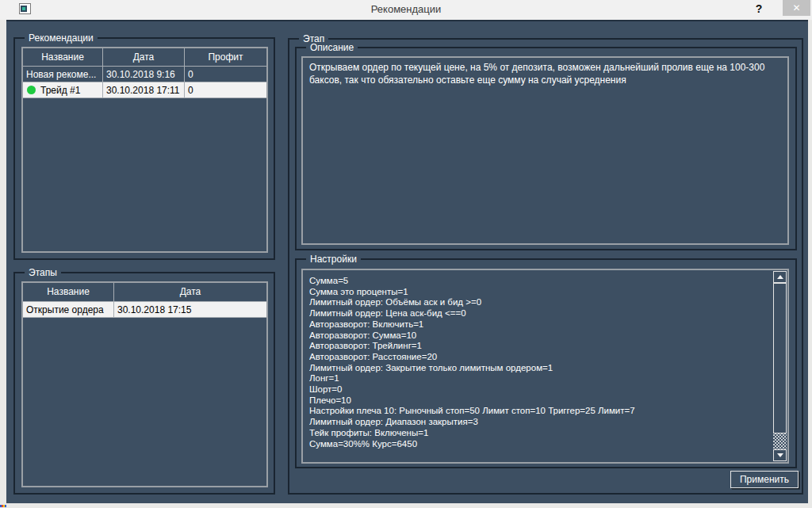 The width and height of the screenshot is (812, 508). Describe the element at coordinates (780, 358) in the screenshot. I see `scrollbar-thumb` at that location.